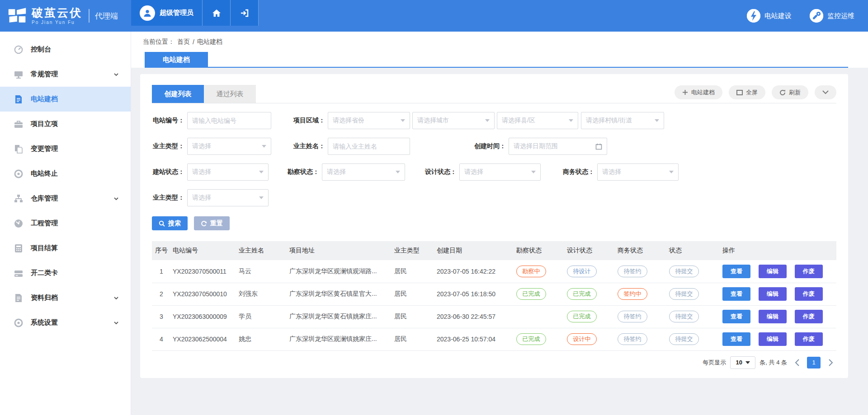  I want to click on city-select: 请选择城市, so click(453, 121).